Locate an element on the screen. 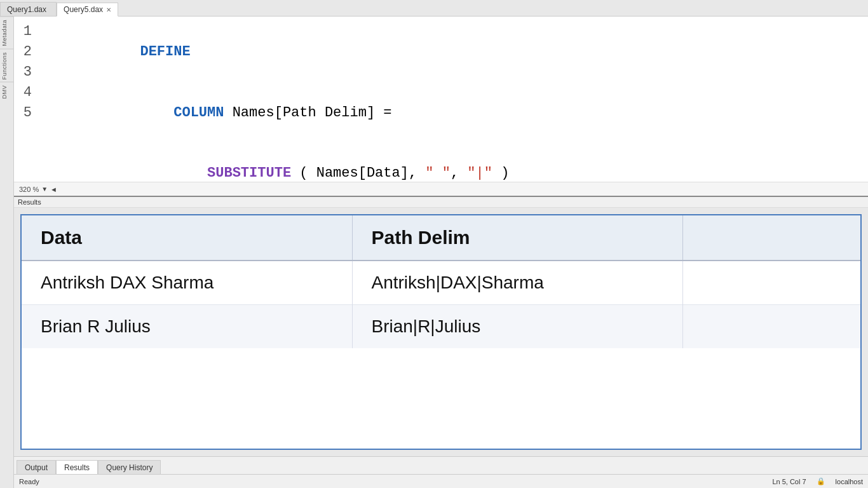  line-number-5: 5 is located at coordinates (27, 113).